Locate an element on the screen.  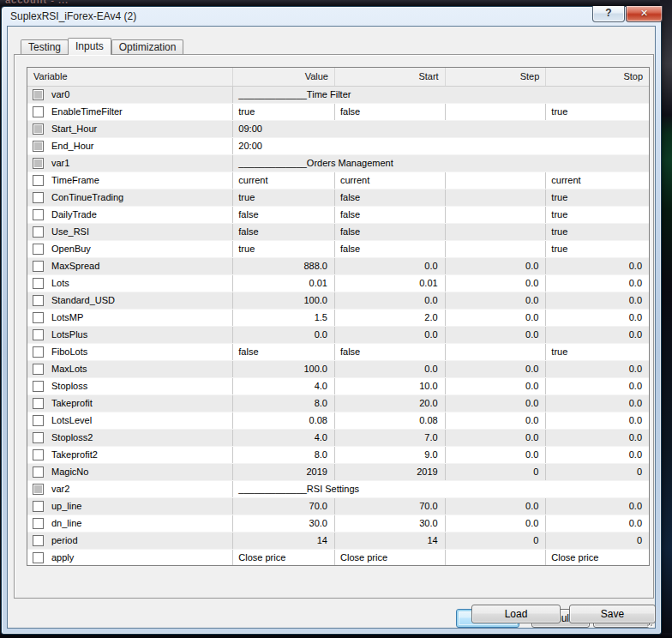
start-cell: Close price is located at coordinates (389, 557).